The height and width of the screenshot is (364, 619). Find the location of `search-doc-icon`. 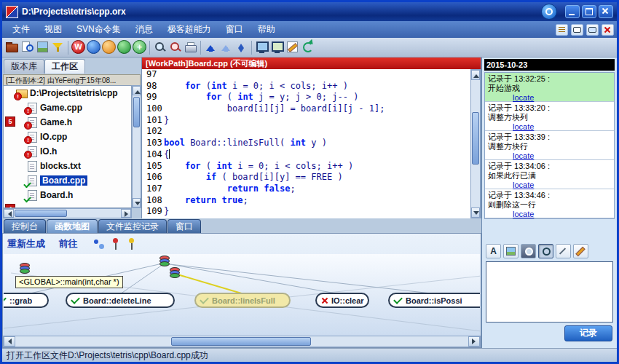

search-doc-icon is located at coordinates (28, 47).